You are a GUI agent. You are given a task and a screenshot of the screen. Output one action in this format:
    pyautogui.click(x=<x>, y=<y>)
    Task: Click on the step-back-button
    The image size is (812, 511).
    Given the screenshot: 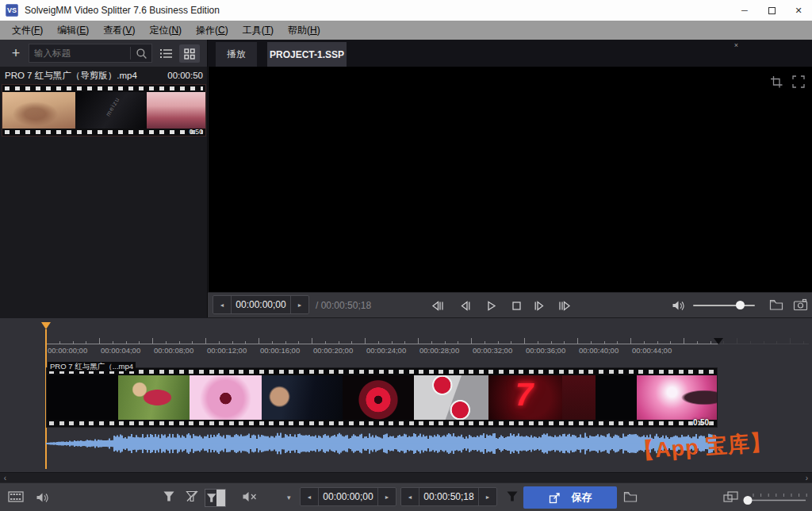 What is the action you would take?
    pyautogui.click(x=465, y=305)
    